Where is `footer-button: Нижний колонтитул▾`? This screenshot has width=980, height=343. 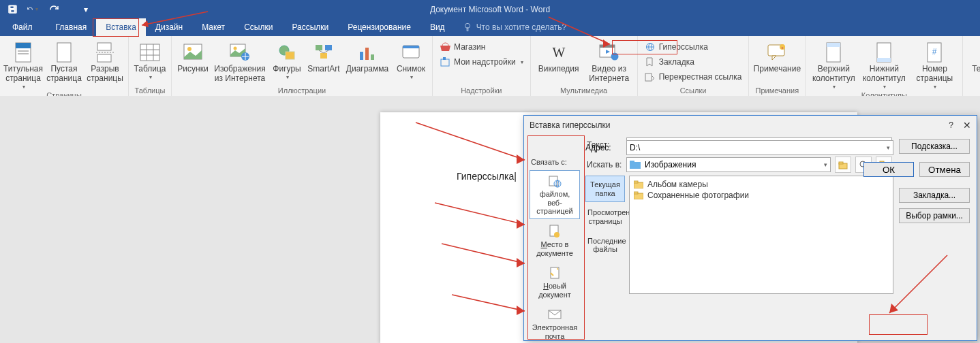 footer-button: Нижний колонтитул▾ is located at coordinates (884, 64).